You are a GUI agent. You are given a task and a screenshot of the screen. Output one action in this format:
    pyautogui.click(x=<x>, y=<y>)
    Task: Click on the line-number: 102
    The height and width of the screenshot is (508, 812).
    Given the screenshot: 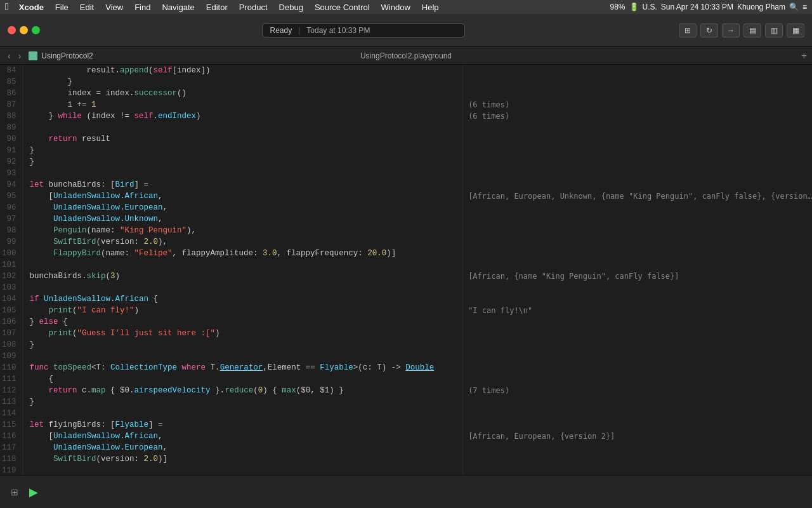 What is the action you would take?
    pyautogui.click(x=11, y=276)
    